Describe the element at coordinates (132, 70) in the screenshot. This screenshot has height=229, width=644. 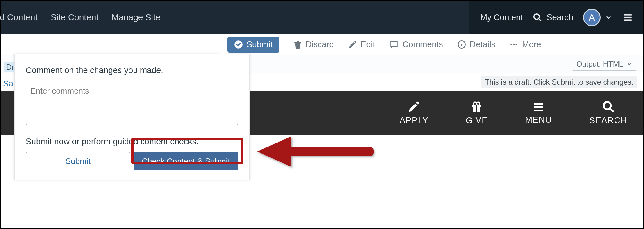
I see `comment-field-label: Comment on the changes you made.` at that location.